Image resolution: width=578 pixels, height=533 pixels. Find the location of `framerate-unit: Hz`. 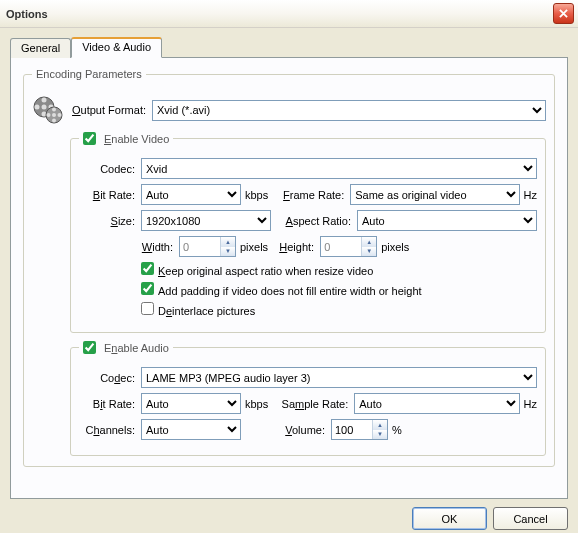

framerate-unit: Hz is located at coordinates (528, 195).